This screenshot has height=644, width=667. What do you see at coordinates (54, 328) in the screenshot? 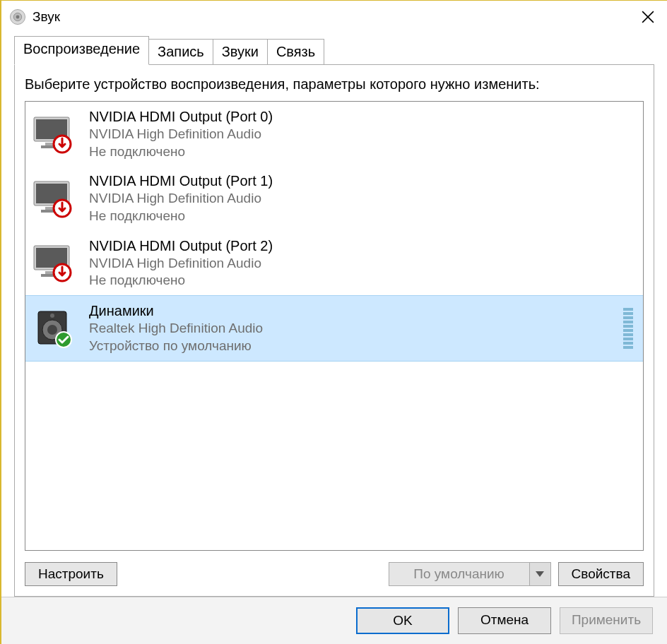
I see `speaker-default-icon` at bounding box center [54, 328].